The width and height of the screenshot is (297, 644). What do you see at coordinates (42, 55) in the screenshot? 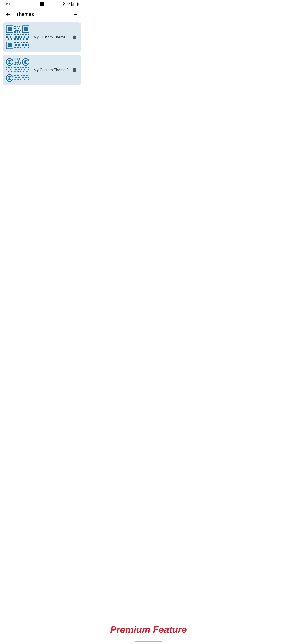
I see `themes-list: My Custom Theme` at bounding box center [42, 55].